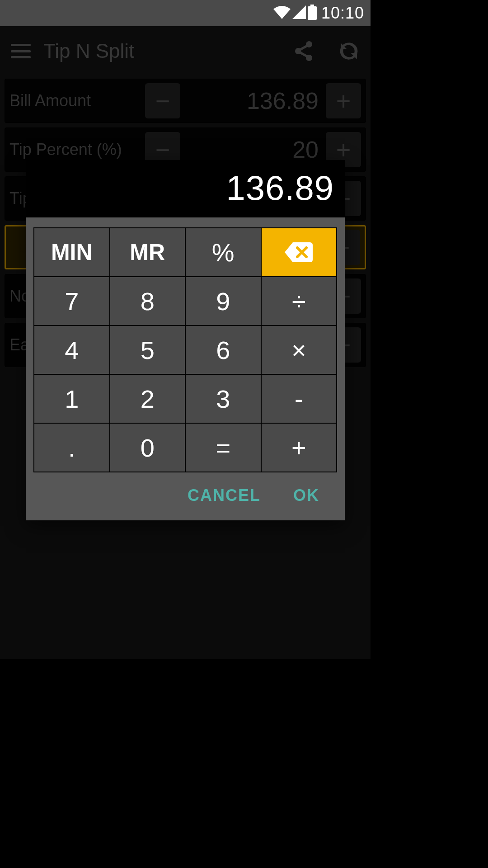 The height and width of the screenshot is (868, 488). I want to click on key-equals: =, so click(223, 448).